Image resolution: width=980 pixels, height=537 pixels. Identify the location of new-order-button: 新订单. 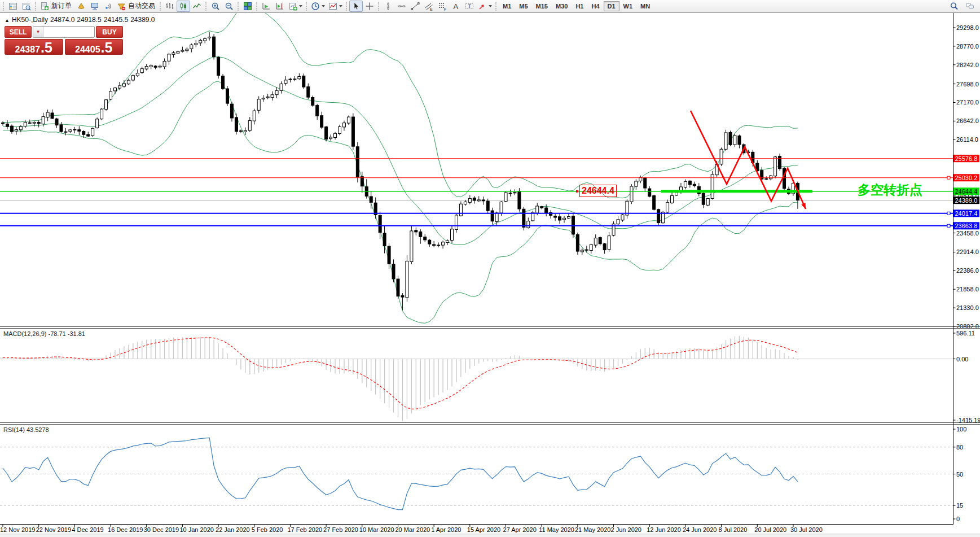
(56, 6).